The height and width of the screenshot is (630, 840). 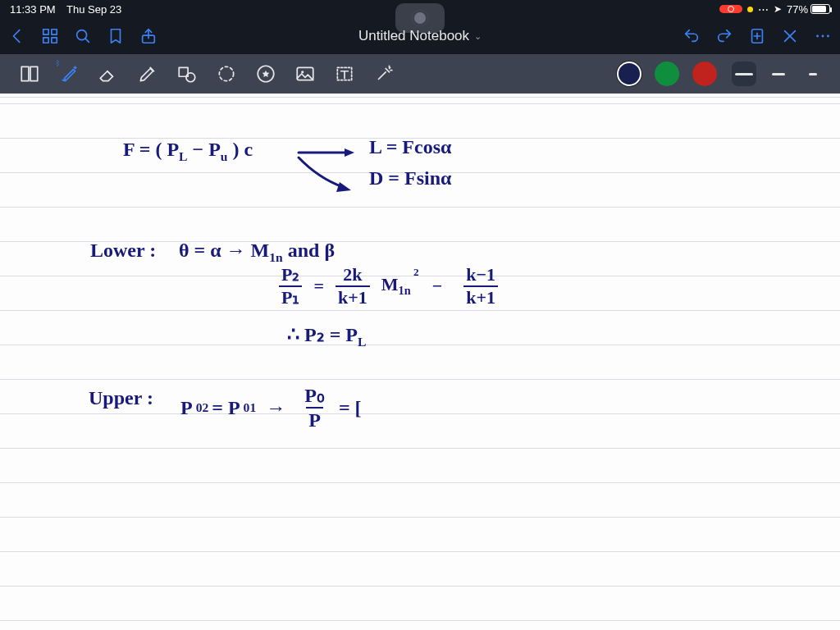 What do you see at coordinates (148, 36) in the screenshot?
I see `share-button` at bounding box center [148, 36].